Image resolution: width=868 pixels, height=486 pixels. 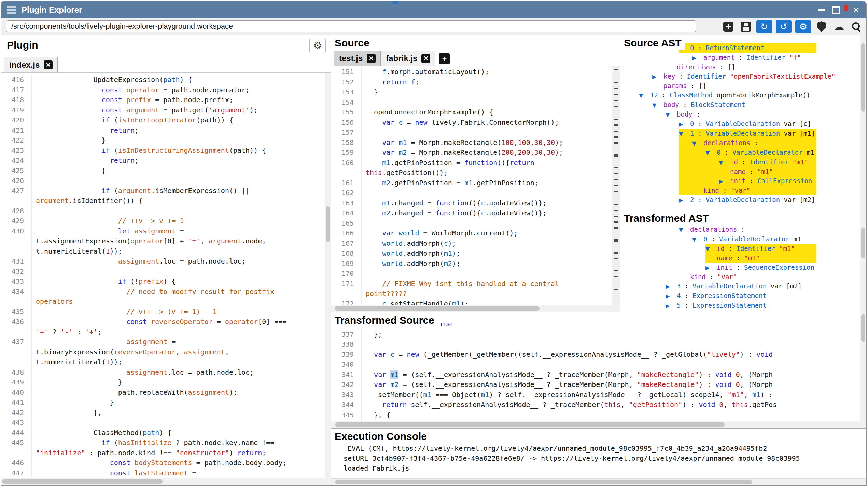 I want to click on sync-alt-button: ↺, so click(x=784, y=27).